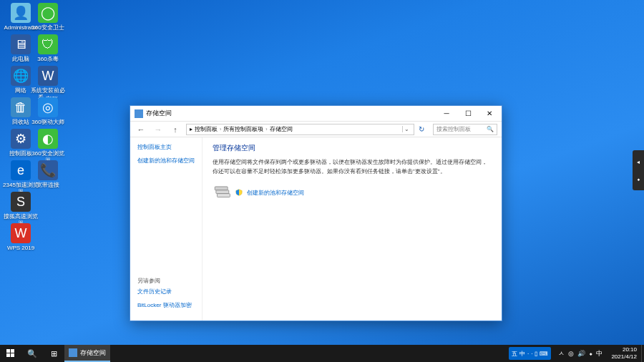  I want to click on shield-icon, so click(239, 192).